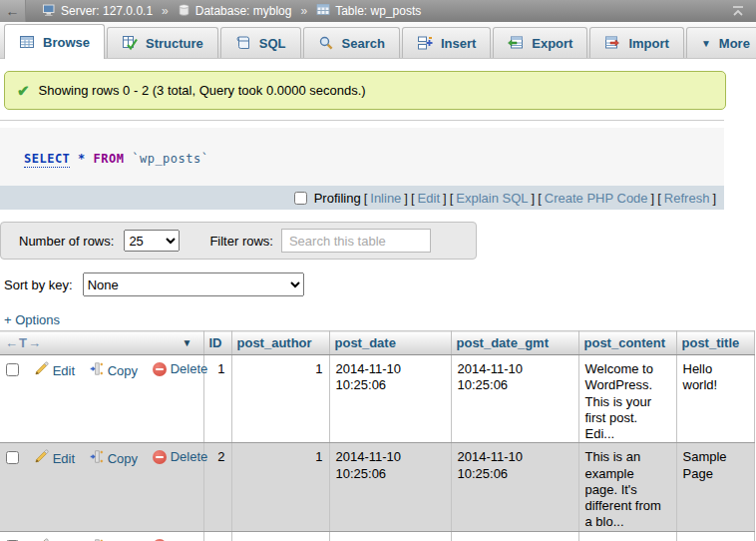 The width and height of the screenshot is (756, 541). What do you see at coordinates (390, 343) in the screenshot?
I see `column-header-post-date: post_date` at bounding box center [390, 343].